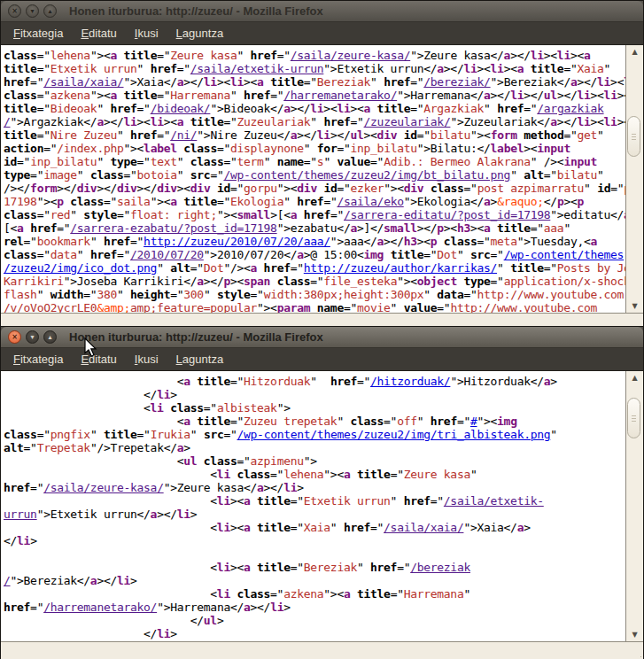 This screenshot has height=659, width=644. Describe the element at coordinates (641, 657) in the screenshot. I see `resize-grip-icon` at that location.